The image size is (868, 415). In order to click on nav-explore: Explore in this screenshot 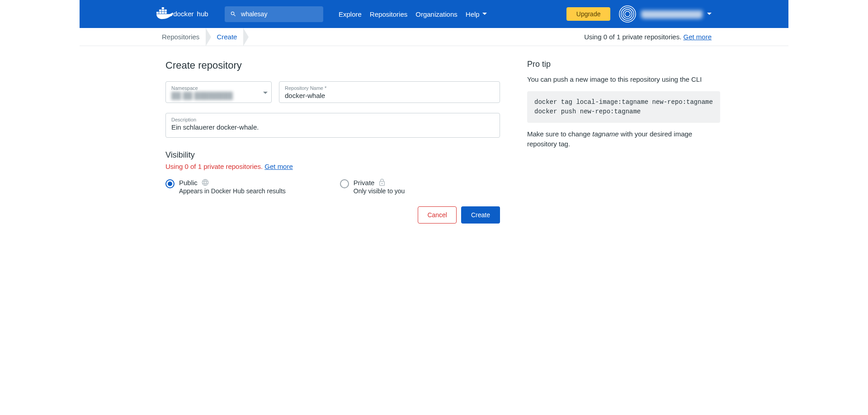, I will do `click(350, 14)`.